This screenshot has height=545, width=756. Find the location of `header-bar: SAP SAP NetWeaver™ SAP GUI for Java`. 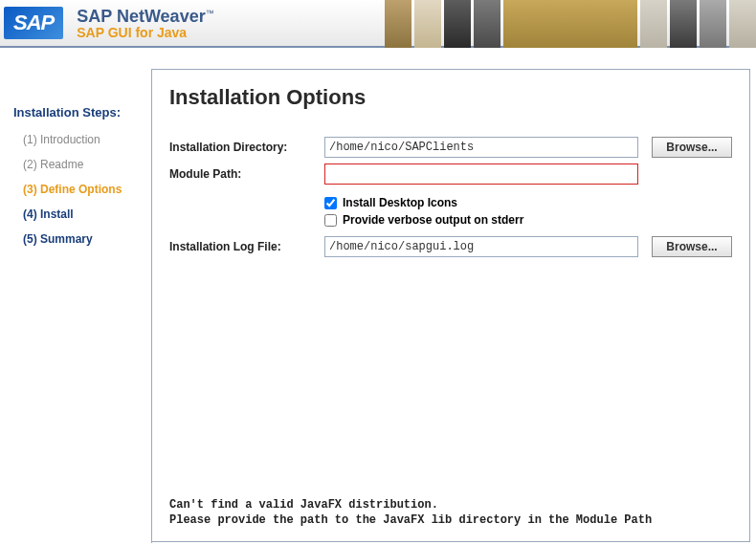

header-bar: SAP SAP NetWeaver™ SAP GUI for Java is located at coordinates (378, 24).